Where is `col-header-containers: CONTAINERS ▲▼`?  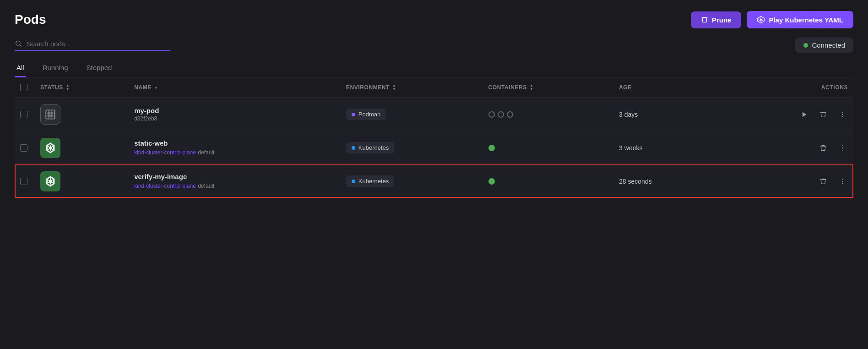 col-header-containers: CONTAINERS ▲▼ is located at coordinates (548, 88).